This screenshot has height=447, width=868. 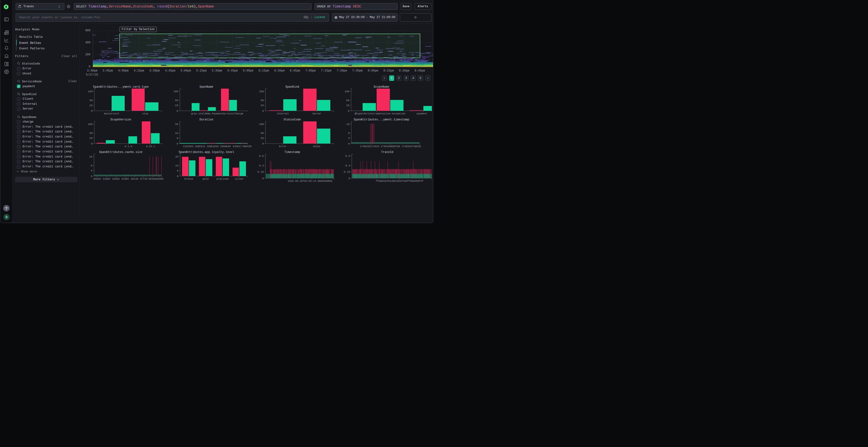 I want to click on svg-text: mastercard, so click(x=111, y=114).